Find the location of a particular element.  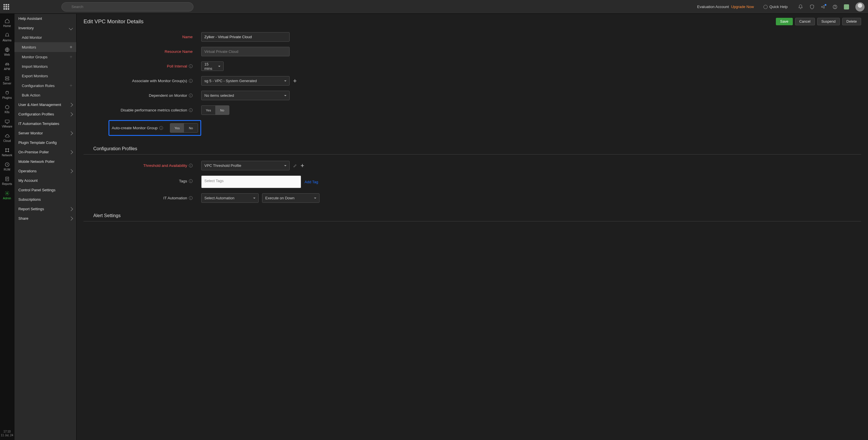

rail-network: Network is located at coordinates (7, 152).